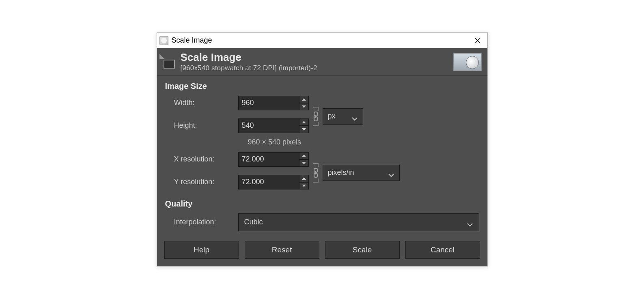 The width and height of the screenshot is (644, 299). Describe the element at coordinates (343, 116) in the screenshot. I see `size-unit-select: px` at that location.